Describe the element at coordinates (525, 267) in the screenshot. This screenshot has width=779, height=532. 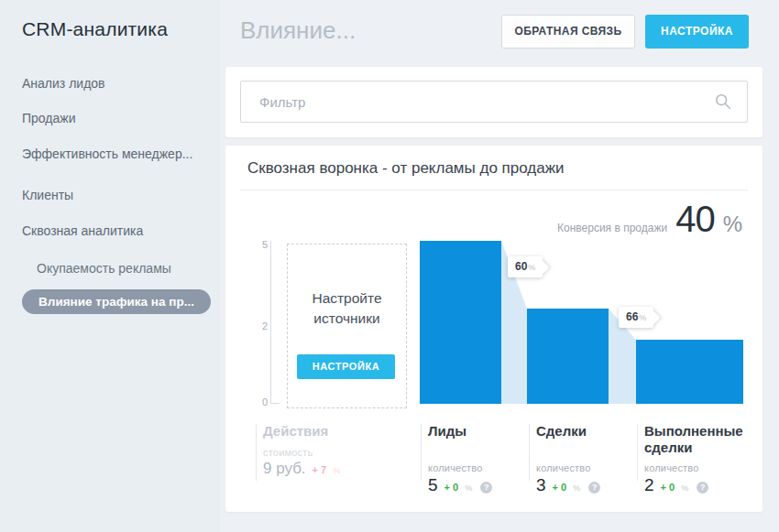
I see `conversion-badge-60: 60 %` at that location.